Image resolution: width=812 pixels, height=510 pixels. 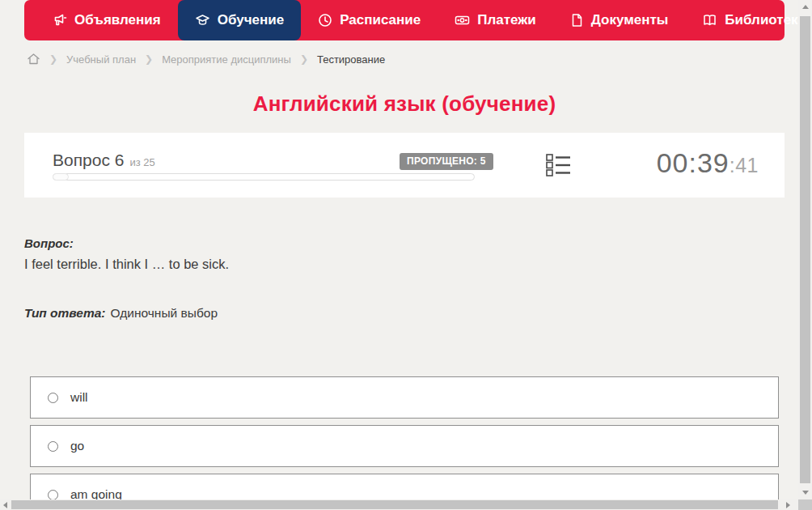 What do you see at coordinates (380, 20) in the screenshot?
I see `nav-item-label: Расписание` at bounding box center [380, 20].